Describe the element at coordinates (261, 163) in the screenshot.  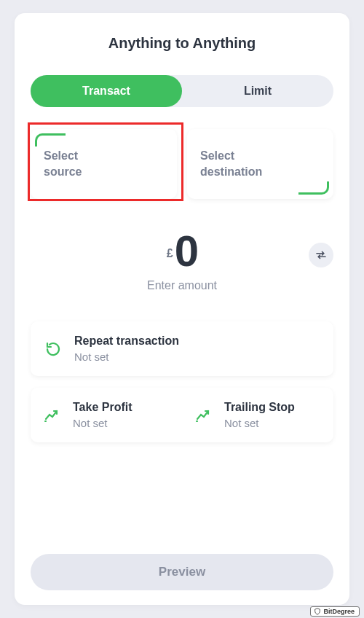
I see `select-destination-label: Select destination` at that location.